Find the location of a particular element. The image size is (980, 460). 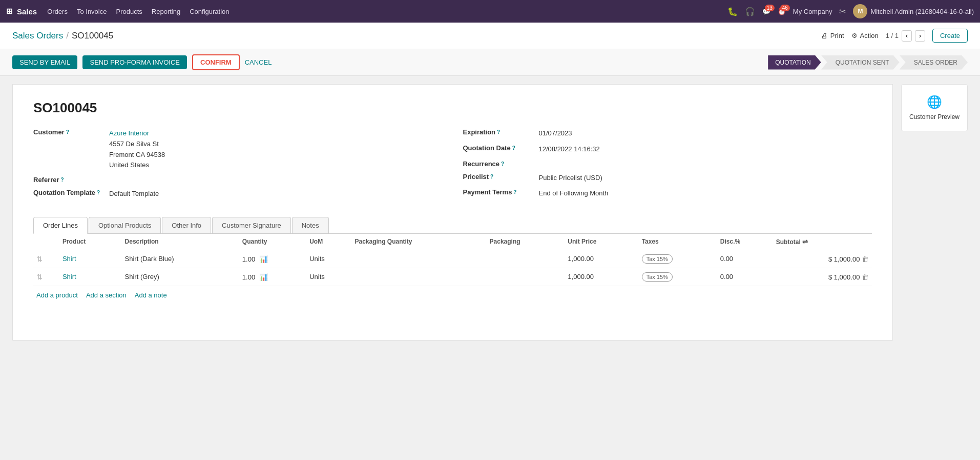

create-button: Create is located at coordinates (950, 36).